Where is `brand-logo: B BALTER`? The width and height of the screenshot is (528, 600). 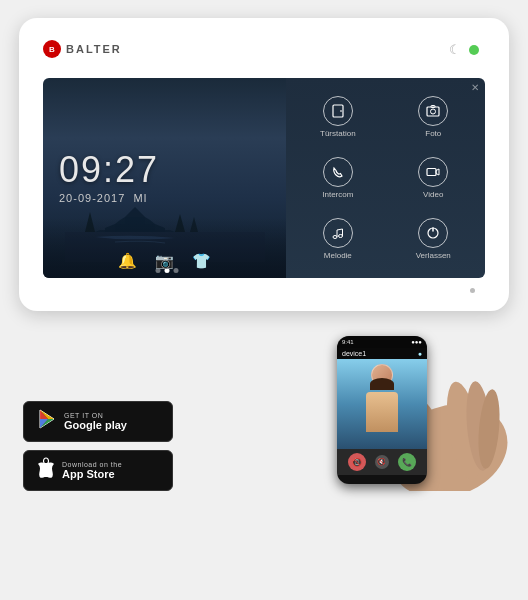
brand-logo: B BALTER is located at coordinates (82, 49).